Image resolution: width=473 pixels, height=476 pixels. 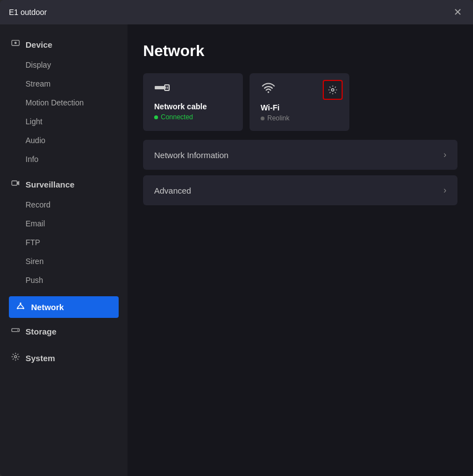 What do you see at coordinates (64, 103) in the screenshot?
I see `sidebar-item-motion-detection: Motion Detection` at bounding box center [64, 103].